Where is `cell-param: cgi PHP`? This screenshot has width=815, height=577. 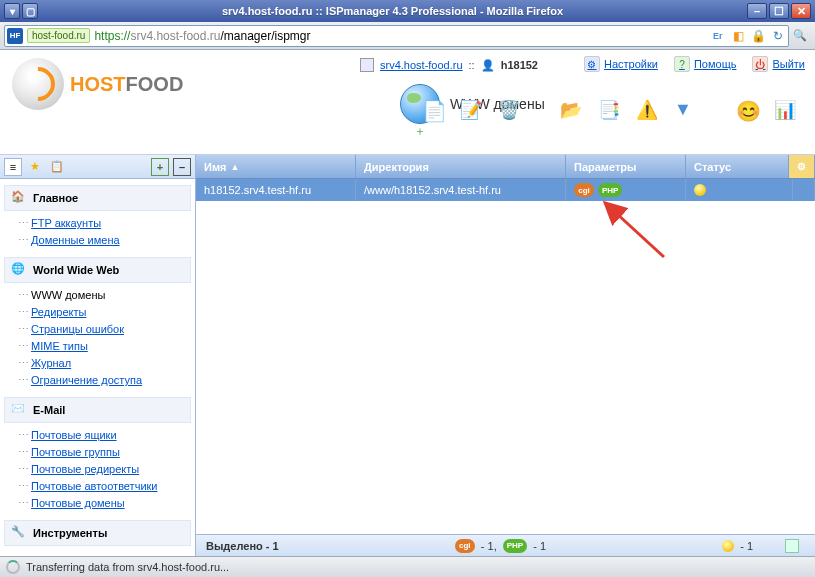
cell-param: cgi PHP is located at coordinates (626, 190).